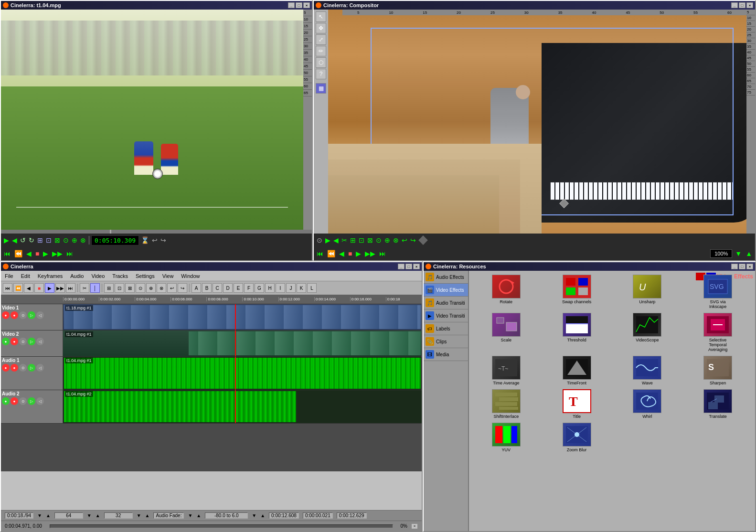  What do you see at coordinates (413, 240) in the screenshot?
I see `comp-ctrl-12: ↪` at bounding box center [413, 240].